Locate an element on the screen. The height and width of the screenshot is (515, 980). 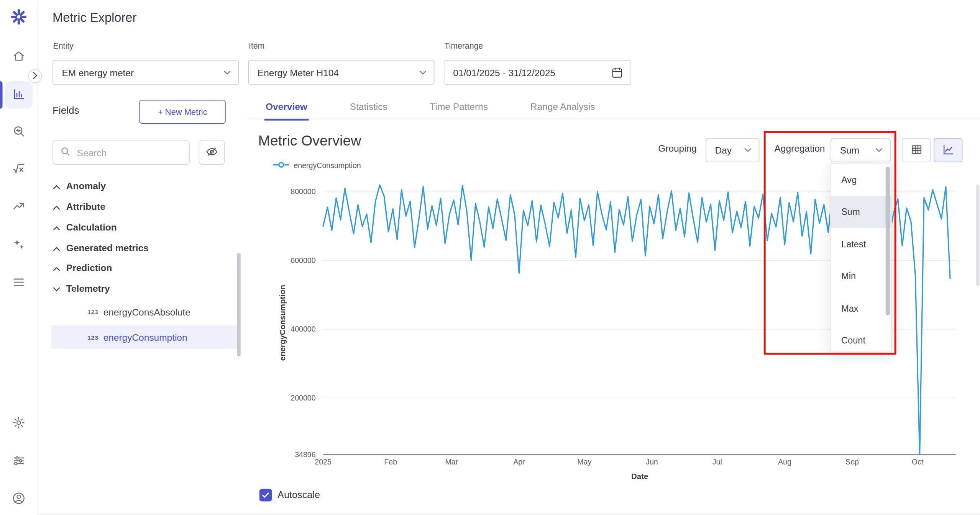
autoscale-checkbox is located at coordinates (266, 495).